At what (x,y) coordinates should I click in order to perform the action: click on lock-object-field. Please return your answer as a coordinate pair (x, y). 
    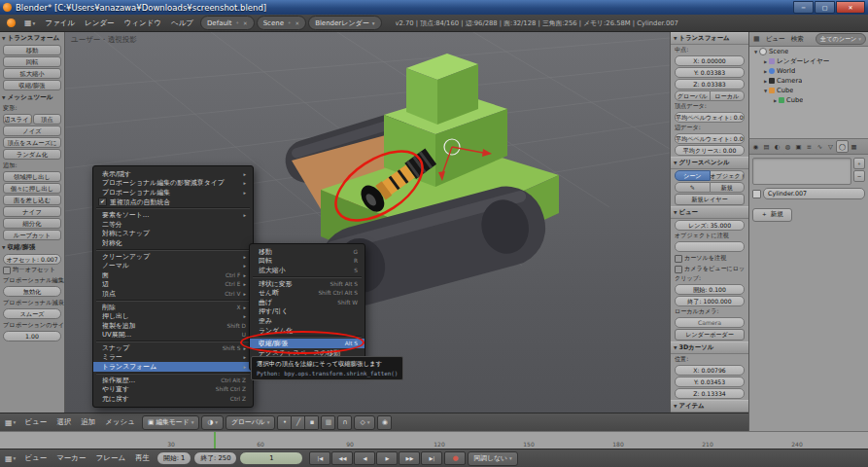
    Looking at the image, I should click on (710, 247).